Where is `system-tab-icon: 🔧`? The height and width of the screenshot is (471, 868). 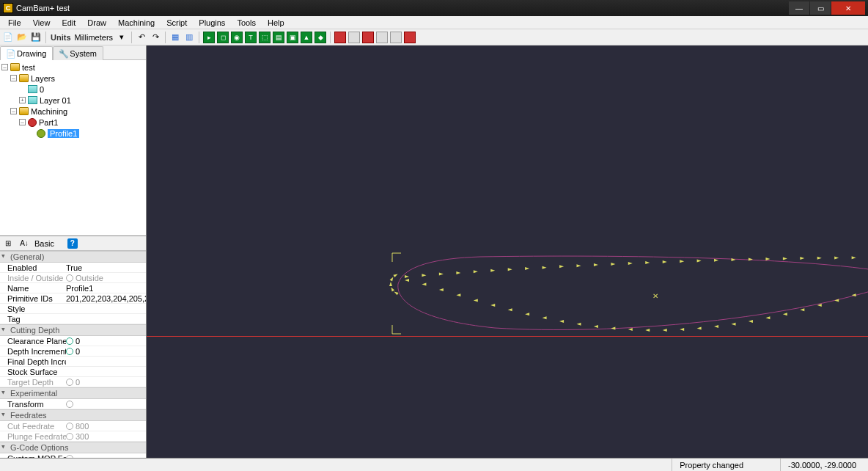 system-tab-icon: 🔧 is located at coordinates (63, 54).